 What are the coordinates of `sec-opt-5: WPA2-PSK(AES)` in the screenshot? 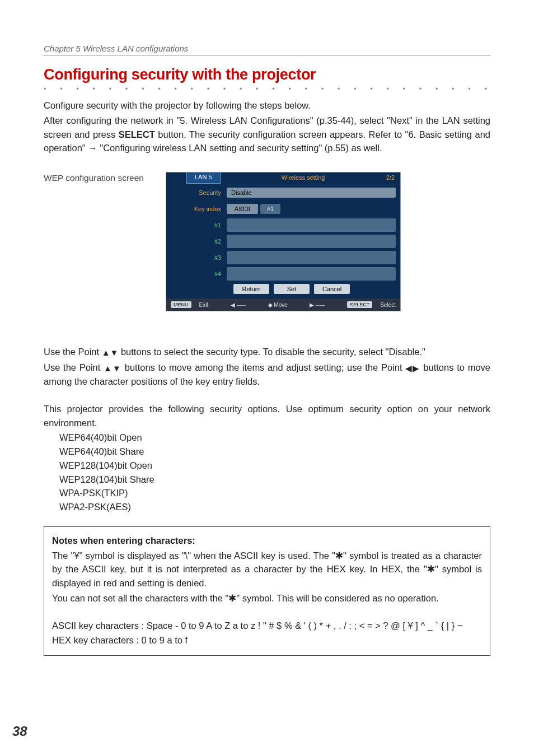 It's located at (275, 507).